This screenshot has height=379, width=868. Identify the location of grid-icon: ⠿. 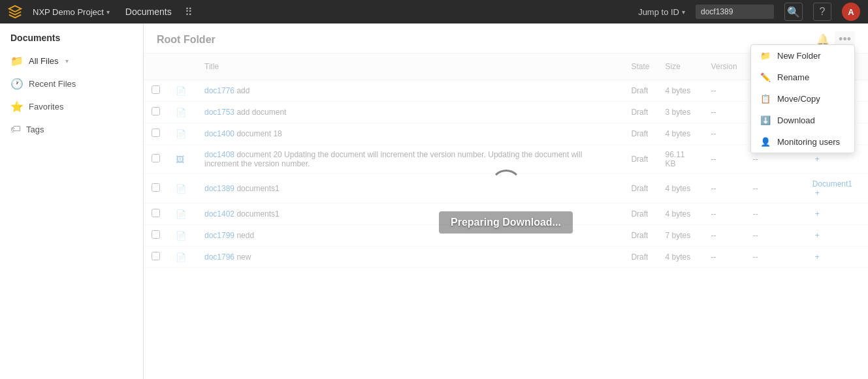
(189, 12).